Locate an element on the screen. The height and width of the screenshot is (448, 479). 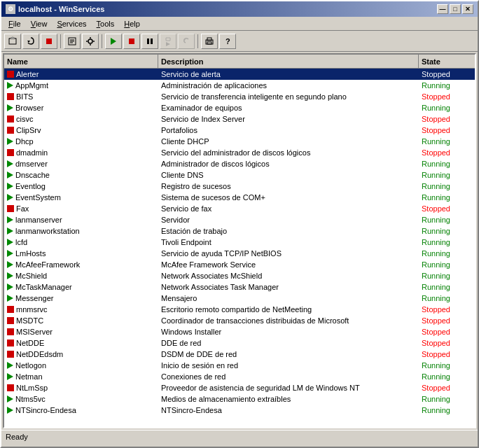
cell-name: McShield is located at coordinates (81, 276).